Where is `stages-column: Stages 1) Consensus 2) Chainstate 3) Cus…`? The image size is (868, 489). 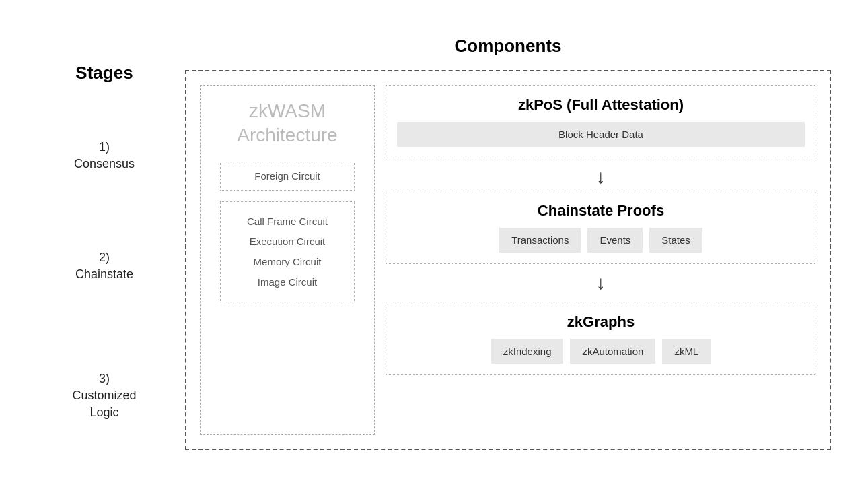 stages-column: Stages 1) Consensus 2) Chainstate 3) Cus… is located at coordinates (104, 248).